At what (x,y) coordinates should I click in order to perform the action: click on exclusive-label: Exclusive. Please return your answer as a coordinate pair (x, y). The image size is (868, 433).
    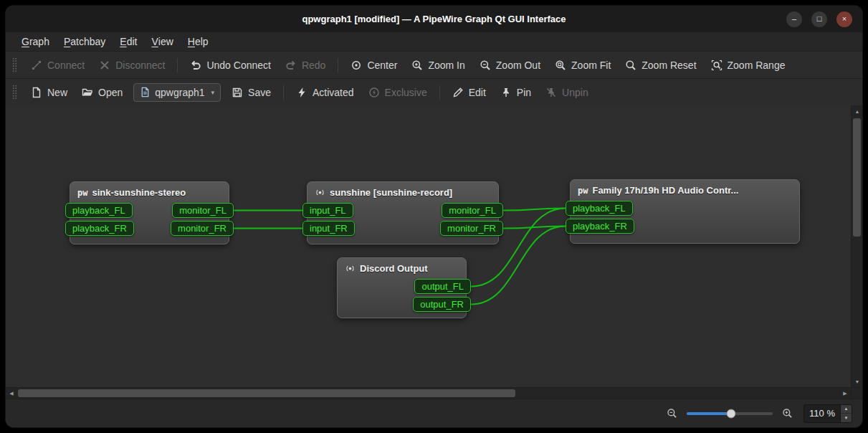
    Looking at the image, I should click on (406, 92).